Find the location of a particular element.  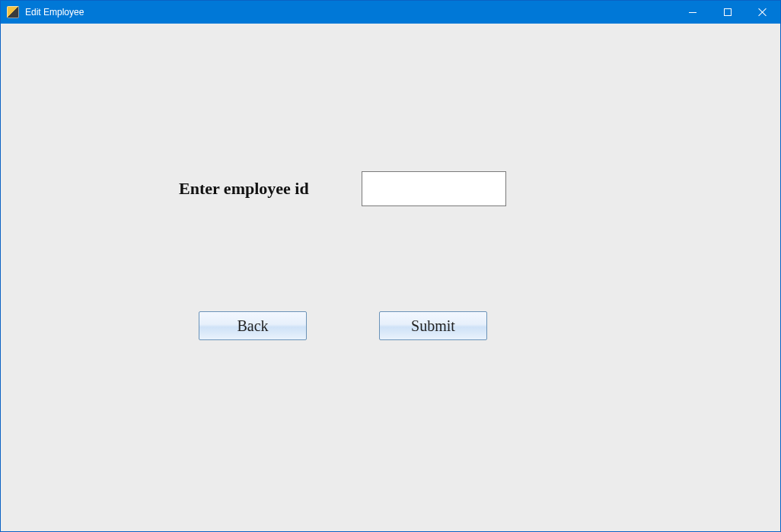

close-icon is located at coordinates (763, 12).